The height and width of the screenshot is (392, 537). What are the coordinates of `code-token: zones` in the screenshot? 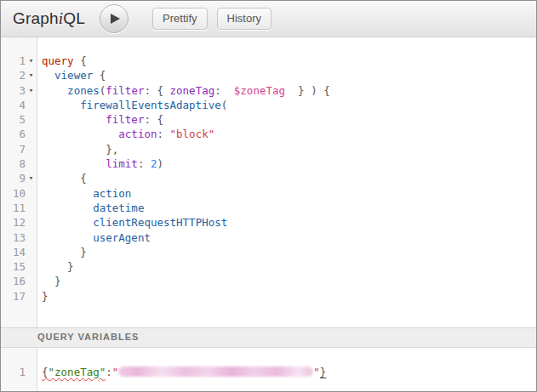 It's located at (83, 90).